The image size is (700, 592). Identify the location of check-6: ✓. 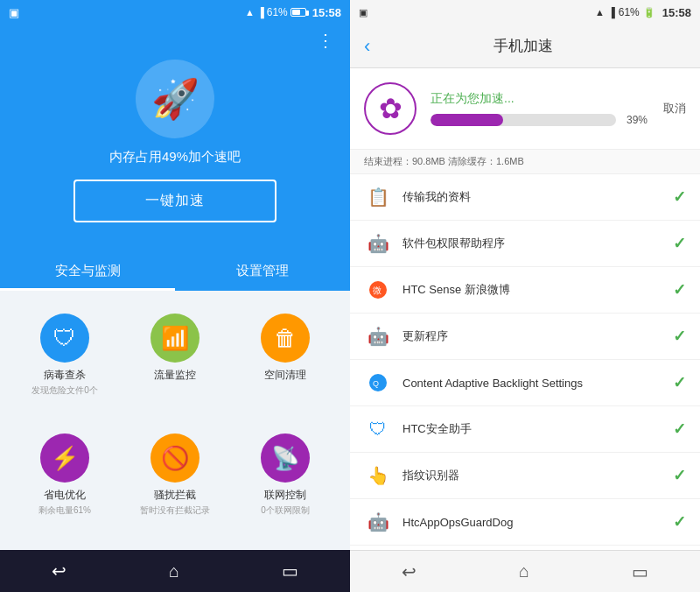
(679, 476).